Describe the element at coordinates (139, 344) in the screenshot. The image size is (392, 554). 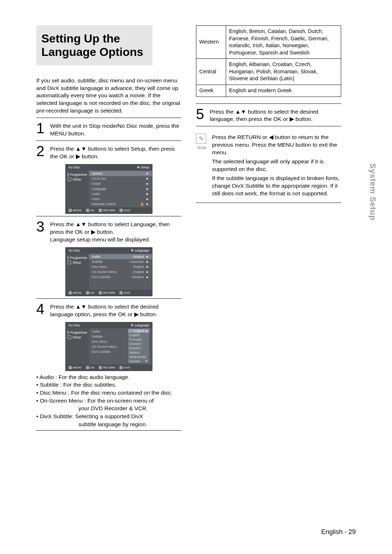
I see `dropdown-option: Deutsch` at that location.